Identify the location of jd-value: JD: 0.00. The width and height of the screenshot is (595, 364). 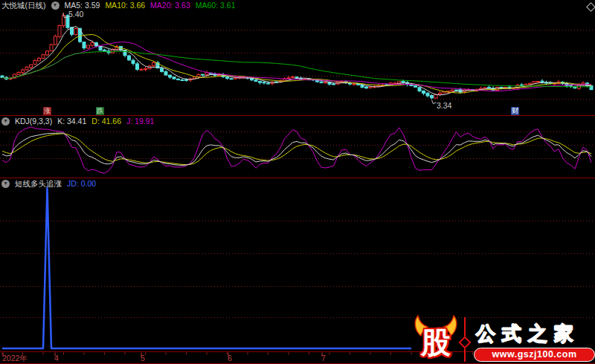
(82, 183).